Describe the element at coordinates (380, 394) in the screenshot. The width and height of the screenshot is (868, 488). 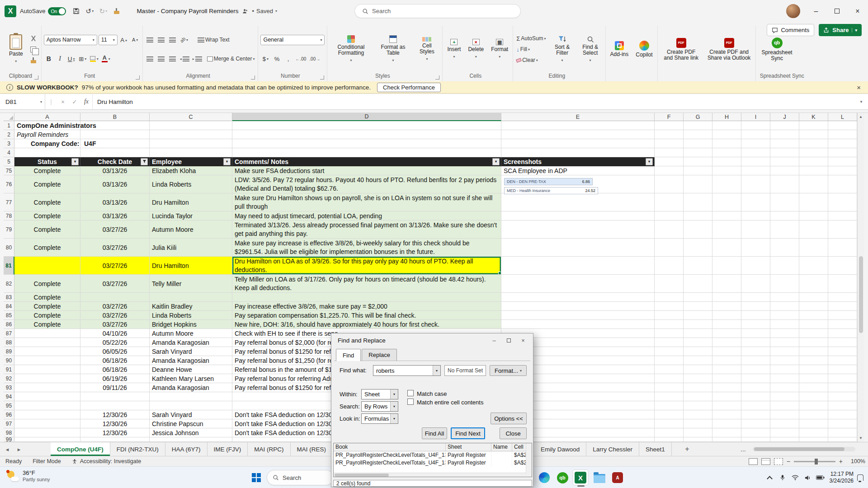
I see `within-select: Sheet▾` at that location.